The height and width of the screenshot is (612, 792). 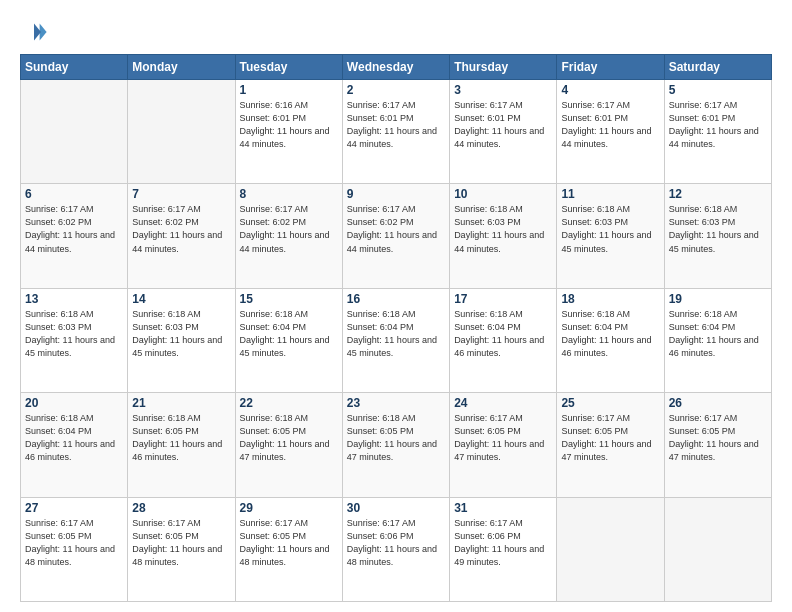 What do you see at coordinates (36, 32) in the screenshot?
I see `logo` at bounding box center [36, 32].